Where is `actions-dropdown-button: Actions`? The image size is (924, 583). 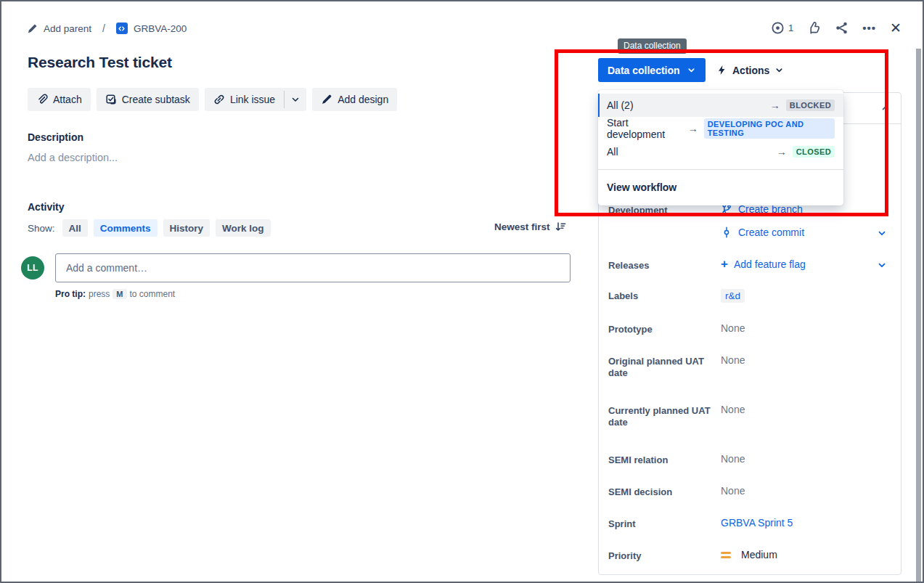
actions-dropdown-button: Actions is located at coordinates (751, 70).